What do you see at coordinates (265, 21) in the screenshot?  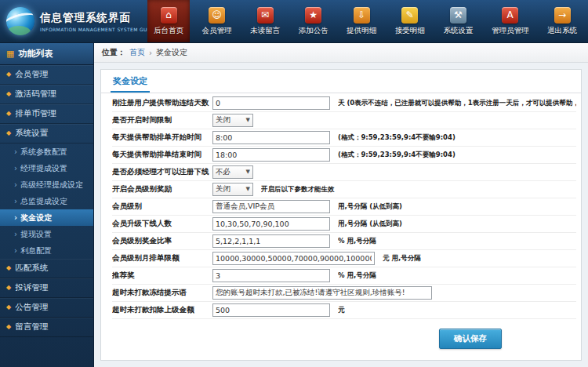 I see `nav-item-unread-messages: ✉ 未读留言` at bounding box center [265, 21].